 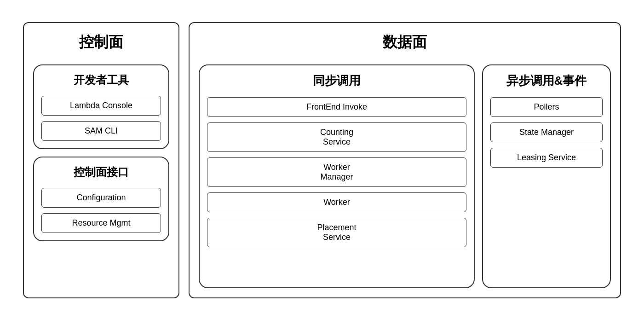 I want to click on state-manager-box: State Manager, so click(x=546, y=133).